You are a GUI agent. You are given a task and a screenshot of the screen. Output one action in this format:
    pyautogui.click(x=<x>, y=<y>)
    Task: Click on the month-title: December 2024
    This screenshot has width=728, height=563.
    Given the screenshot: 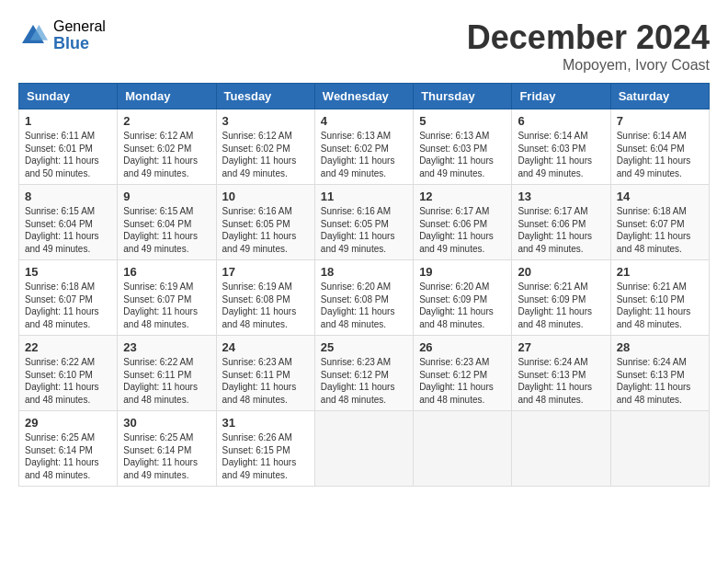 What is the action you would take?
    pyautogui.click(x=588, y=38)
    